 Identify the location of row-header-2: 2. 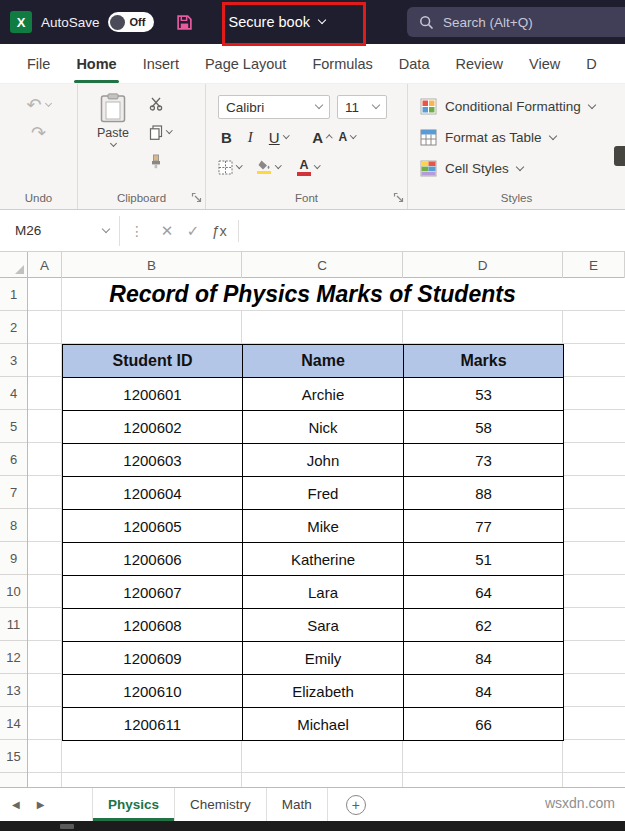
(14, 328).